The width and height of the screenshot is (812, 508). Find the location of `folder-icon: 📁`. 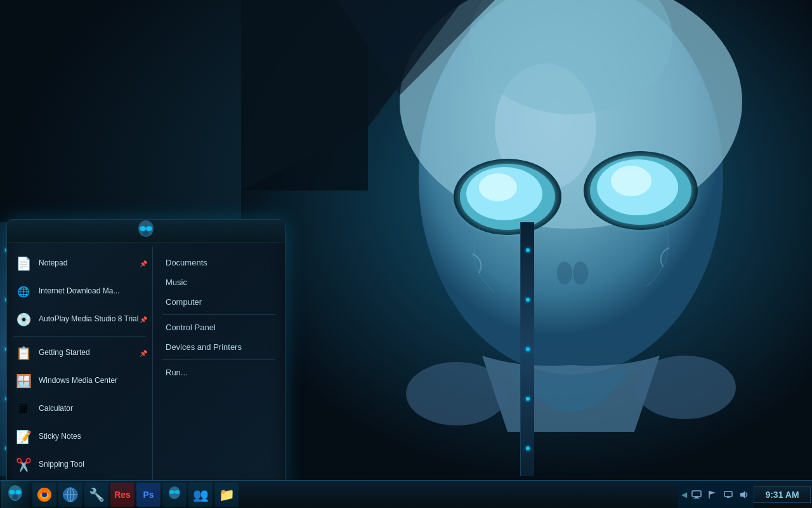

folder-icon: 📁 is located at coordinates (227, 495).